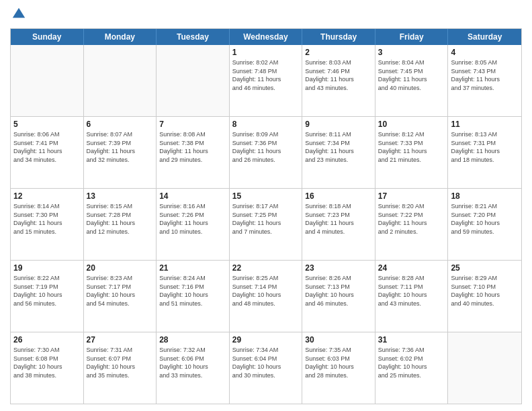  Describe the element at coordinates (485, 291) in the screenshot. I see `cell-info-25: Sunrise: 8:29 AM Sunset: 7:10 PM Dayligh…` at that location.